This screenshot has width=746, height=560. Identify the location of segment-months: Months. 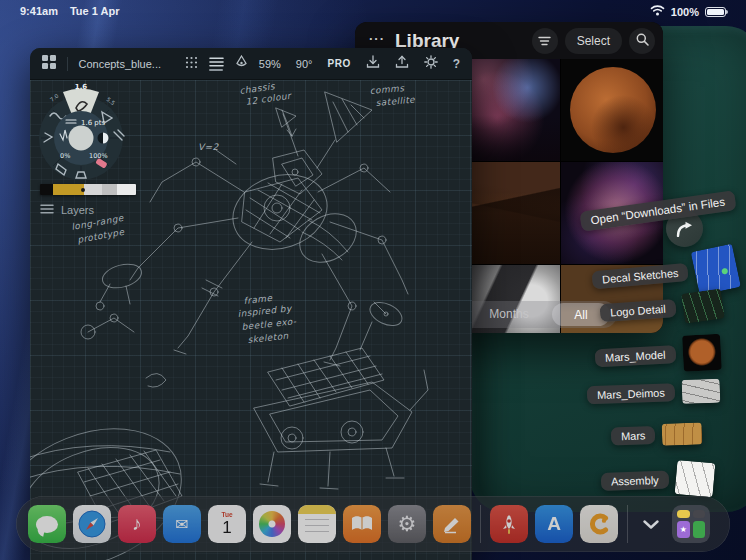
(509, 314).